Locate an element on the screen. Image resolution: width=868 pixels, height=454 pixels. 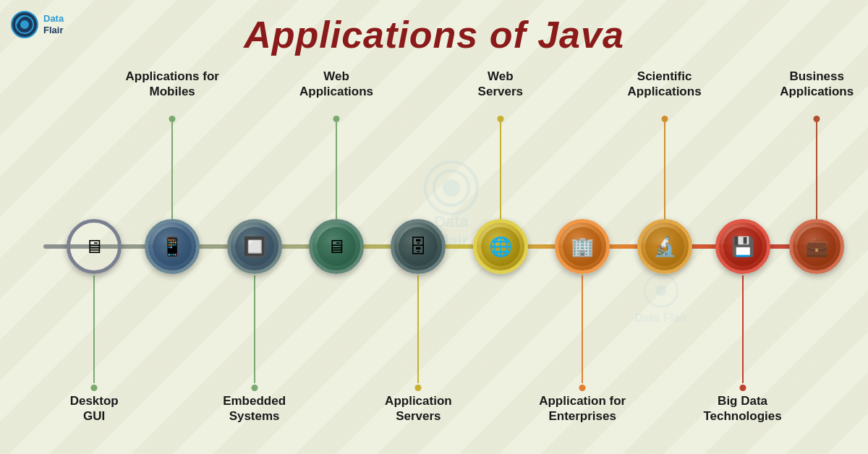
label-9: Big DataTechnologies is located at coordinates (742, 409).